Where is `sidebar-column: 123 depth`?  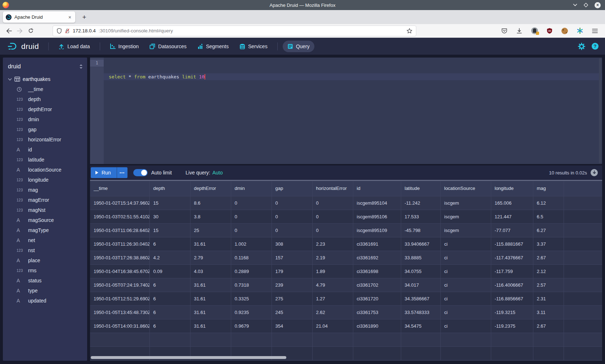
sidebar-column: 123 depth is located at coordinates (45, 99).